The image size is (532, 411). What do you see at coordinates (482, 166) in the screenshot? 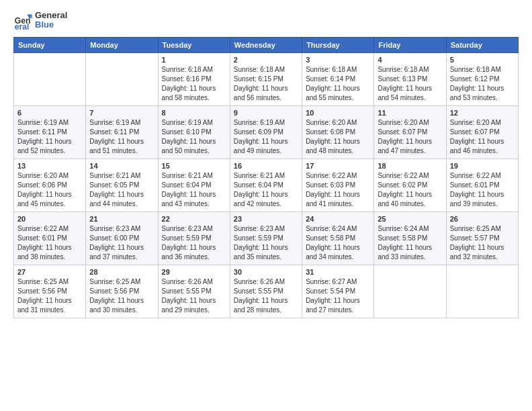
I see `day-number: 19` at bounding box center [482, 166].